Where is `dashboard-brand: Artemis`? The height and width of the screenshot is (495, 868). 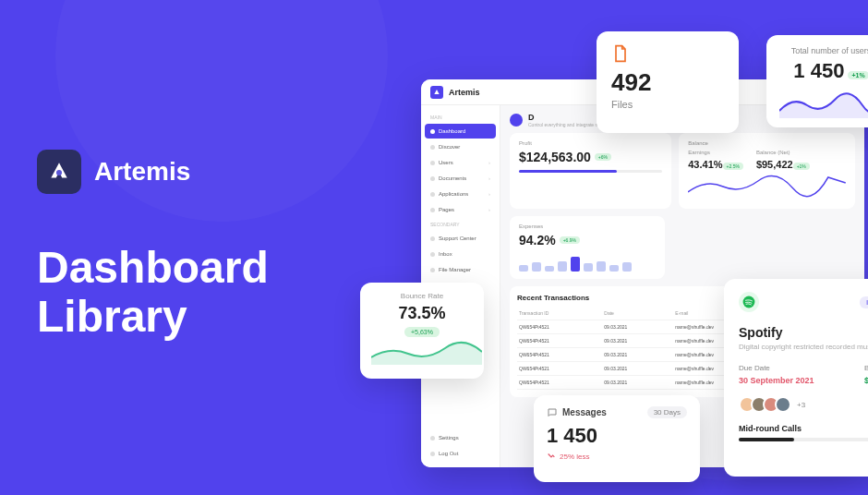 dashboard-brand: Artemis is located at coordinates (464, 92).